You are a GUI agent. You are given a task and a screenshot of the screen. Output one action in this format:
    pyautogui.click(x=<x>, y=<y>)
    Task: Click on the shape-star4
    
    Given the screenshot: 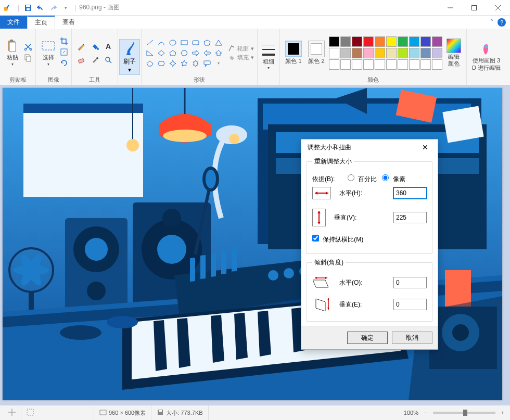 What is the action you would take?
    pyautogui.click(x=173, y=63)
    